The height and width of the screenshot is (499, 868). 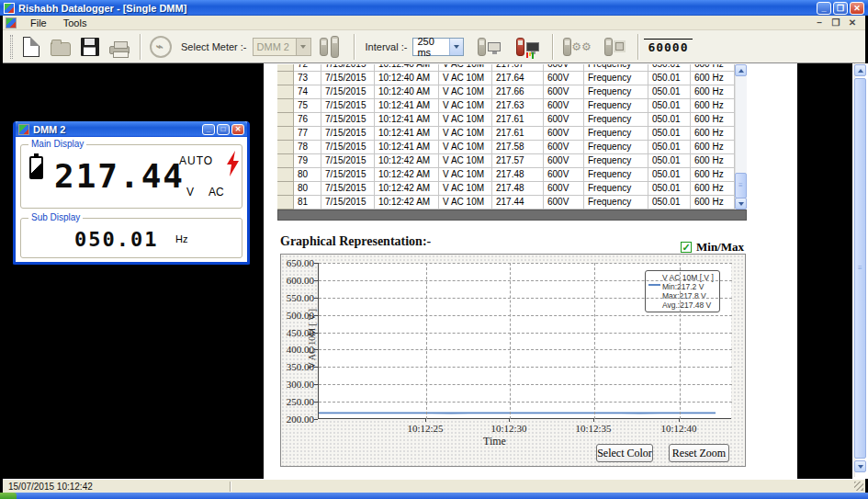 What do you see at coordinates (689, 287) in the screenshot?
I see `legend-min: Min:217.2 V` at bounding box center [689, 287].